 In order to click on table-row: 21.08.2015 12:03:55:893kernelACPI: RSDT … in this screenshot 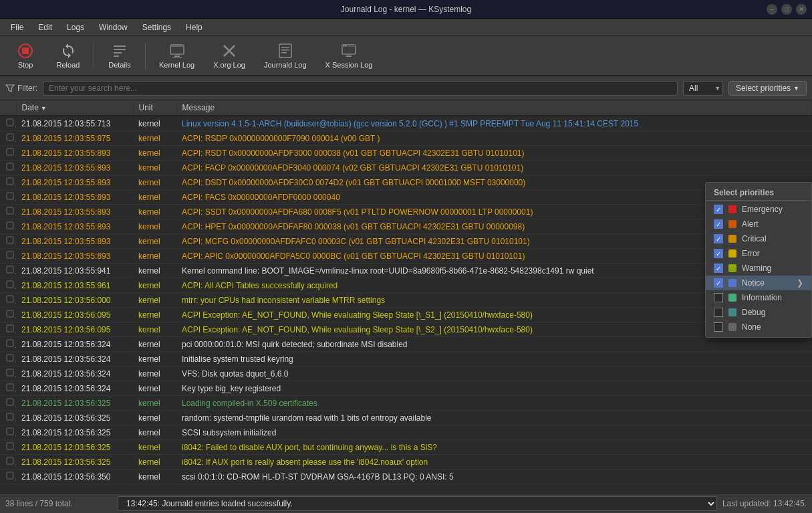, I will do `click(406, 153)`.